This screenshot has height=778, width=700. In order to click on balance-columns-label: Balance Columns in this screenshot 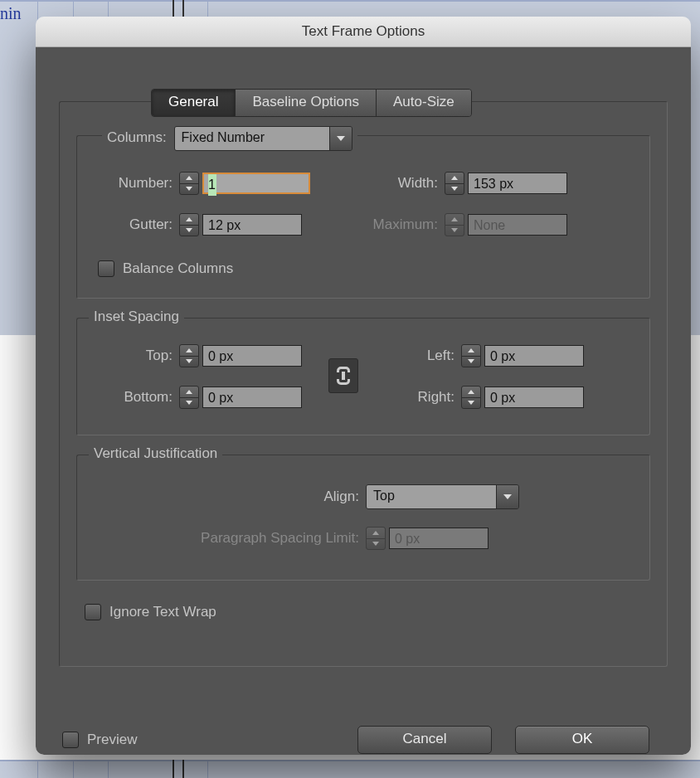, I will do `click(177, 269)`.